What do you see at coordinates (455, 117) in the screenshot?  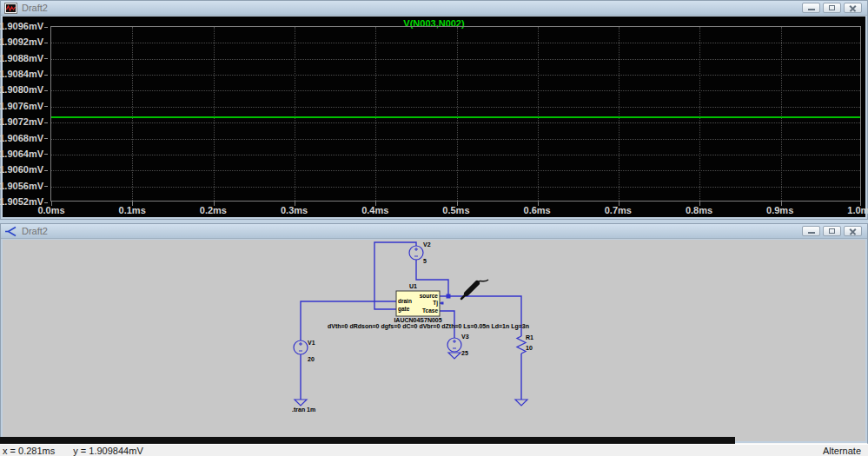 I see `trace-line-v-n003-n002` at bounding box center [455, 117].